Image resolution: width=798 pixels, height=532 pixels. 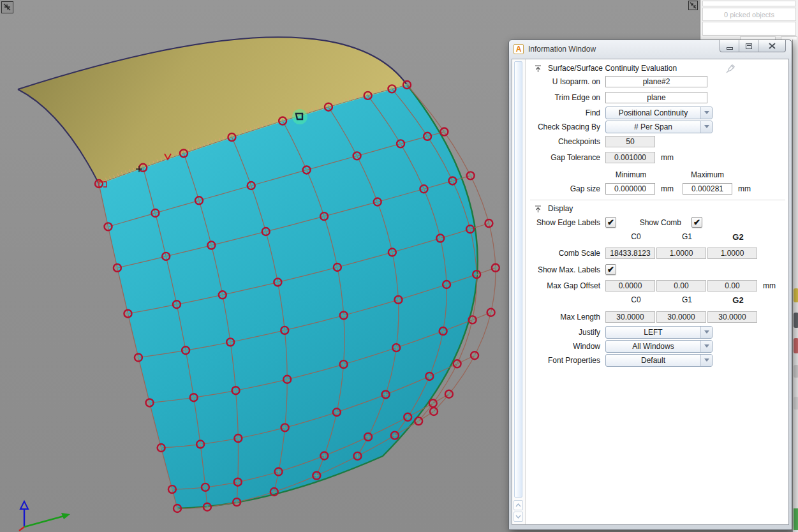 I want to click on find-value: Positional Continuity, so click(x=653, y=113).